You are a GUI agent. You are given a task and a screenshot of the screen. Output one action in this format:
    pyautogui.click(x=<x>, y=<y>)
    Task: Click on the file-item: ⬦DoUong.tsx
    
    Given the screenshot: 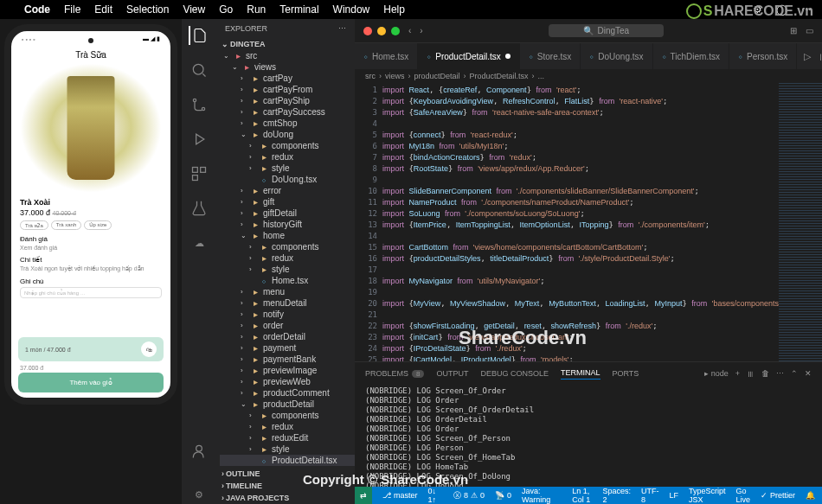 What is the action you would take?
    pyautogui.click(x=287, y=180)
    